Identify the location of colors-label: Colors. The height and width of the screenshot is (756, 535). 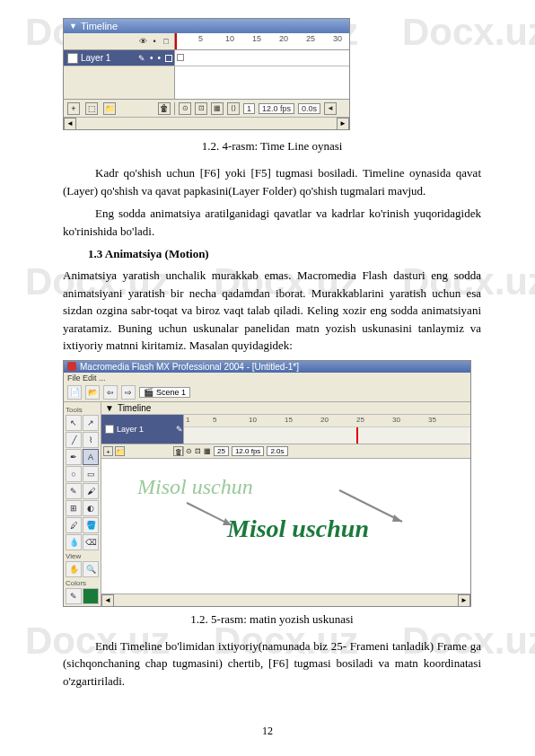
(83, 584).